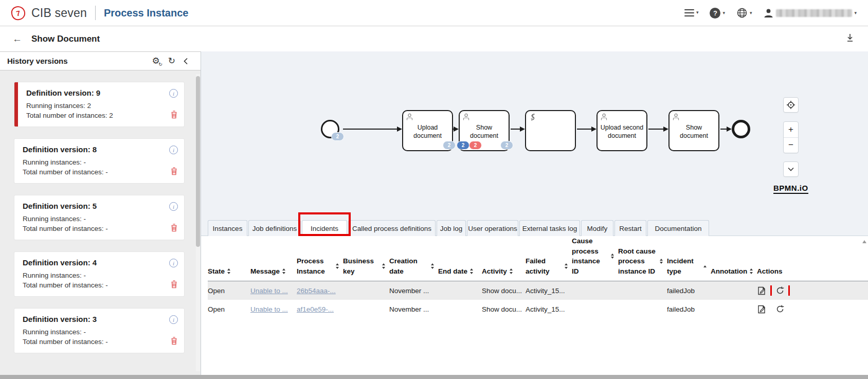 The height and width of the screenshot is (379, 868). What do you see at coordinates (780, 309) in the screenshot?
I see `retry-icon` at bounding box center [780, 309].